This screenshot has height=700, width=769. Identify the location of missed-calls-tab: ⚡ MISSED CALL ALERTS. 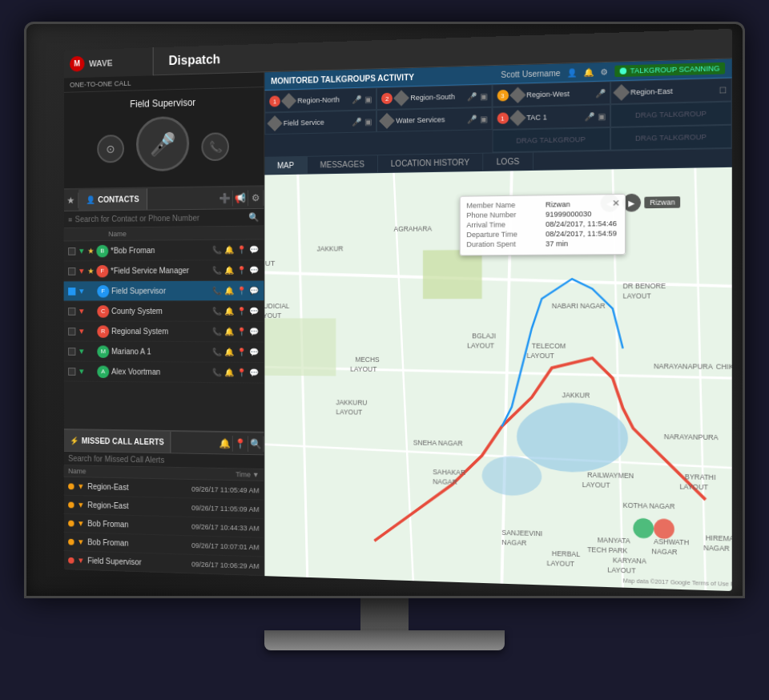
(118, 441).